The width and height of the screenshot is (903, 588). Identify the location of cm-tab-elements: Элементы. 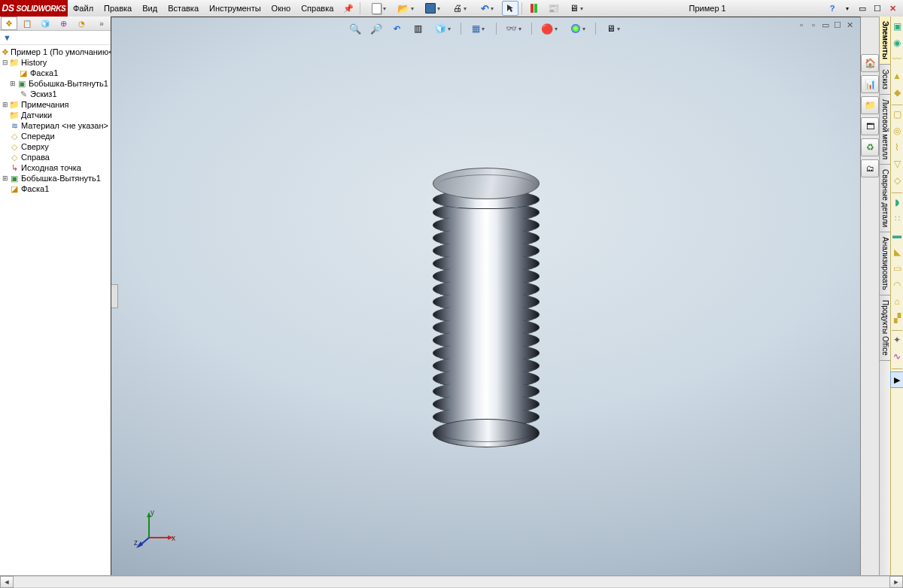
(885, 41).